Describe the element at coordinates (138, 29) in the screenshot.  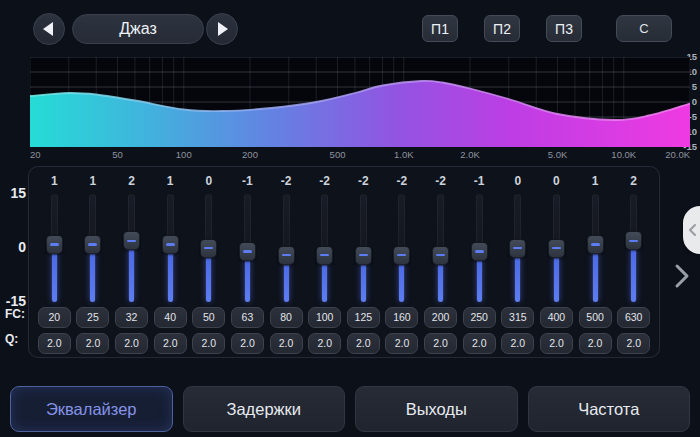
I see `preset-selector: Джаз` at that location.